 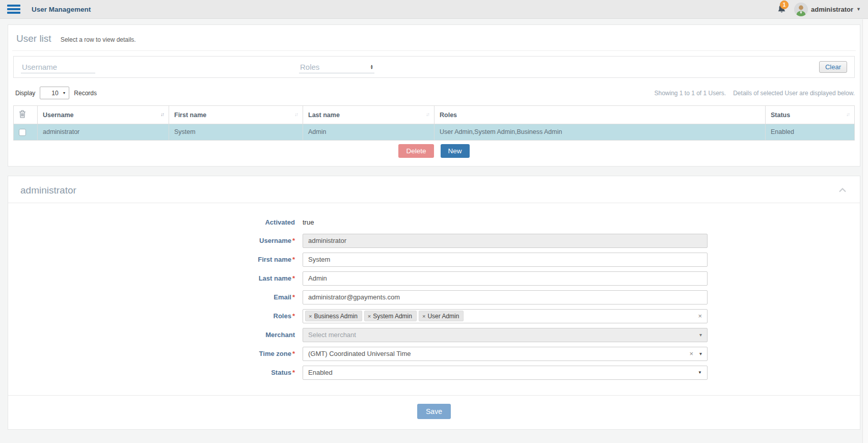 I want to click on new-button: New, so click(x=455, y=151).